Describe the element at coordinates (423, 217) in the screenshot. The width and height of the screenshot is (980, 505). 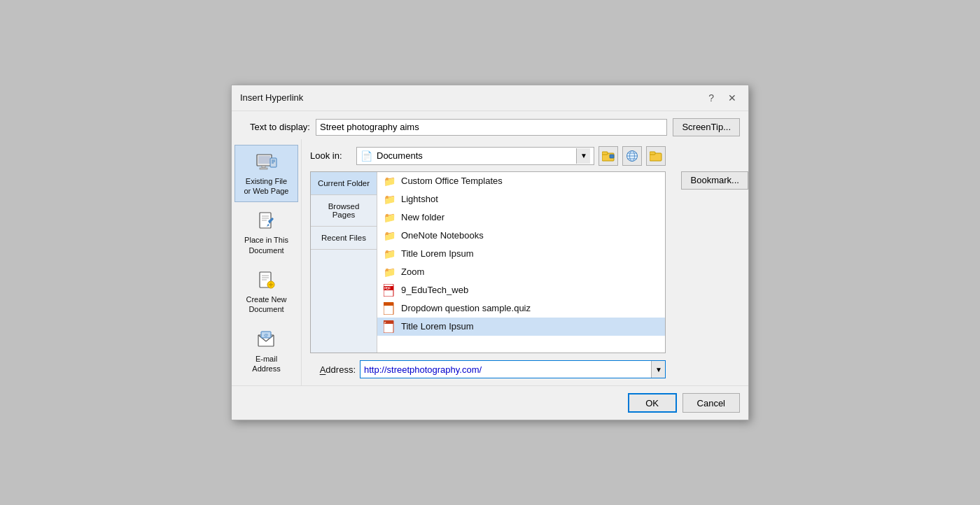
I see `file-name: New folder` at that location.